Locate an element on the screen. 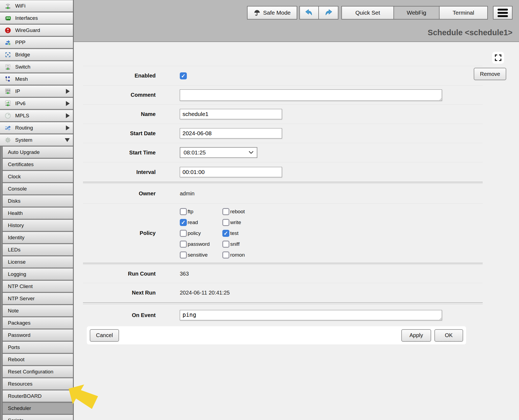  start-time-label: Start Time is located at coordinates (119, 153).